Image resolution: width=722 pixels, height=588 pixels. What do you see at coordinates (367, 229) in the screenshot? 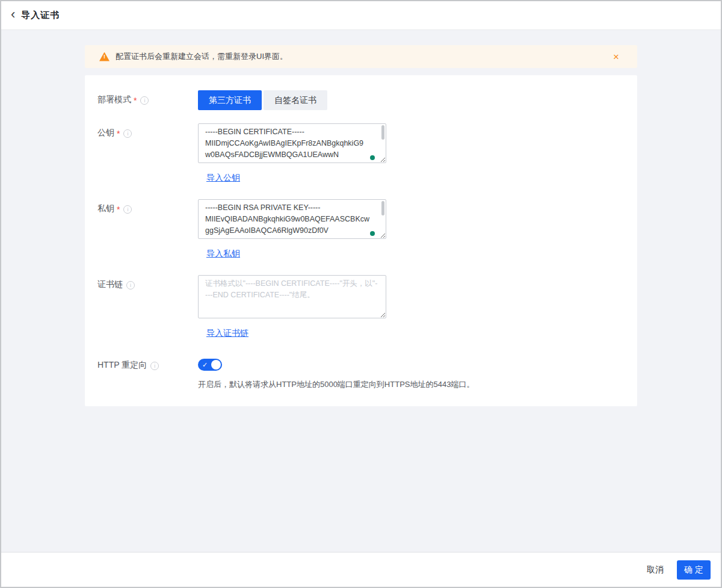
I see `private-key-row: 私钥 * i -----BEGIN RSA PRIVATE KEY----- M…` at bounding box center [367, 229].